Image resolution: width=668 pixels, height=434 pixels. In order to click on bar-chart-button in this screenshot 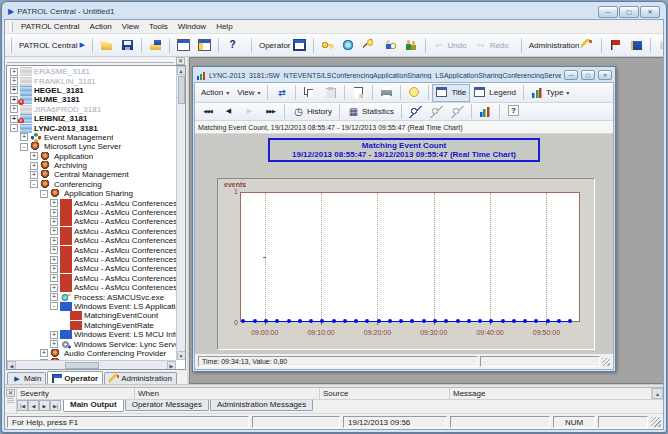, I will do `click(486, 112)`.